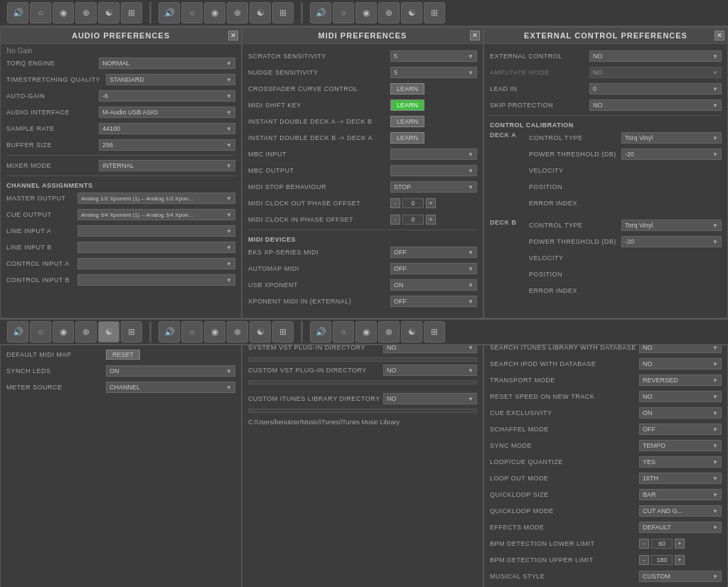 The height and width of the screenshot is (587, 728). What do you see at coordinates (18, 13) in the screenshot?
I see `tb-speaker: 🔊` at bounding box center [18, 13].